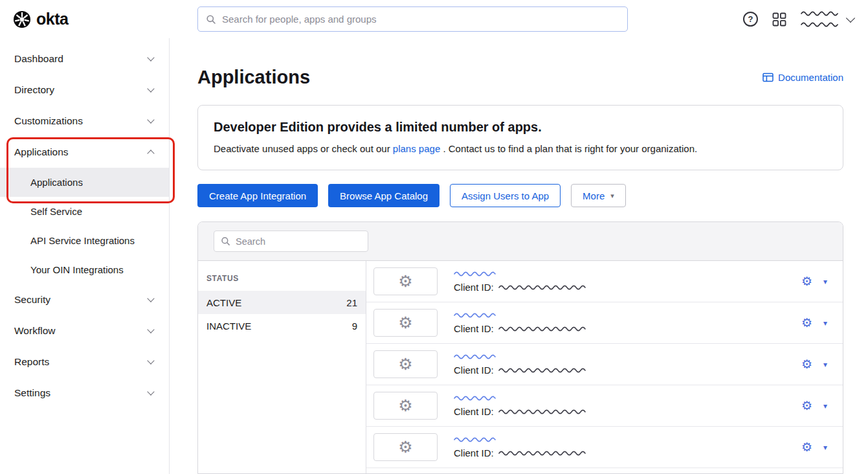  What do you see at coordinates (810, 78) in the screenshot?
I see `documentation-label: Documentation` at bounding box center [810, 78].